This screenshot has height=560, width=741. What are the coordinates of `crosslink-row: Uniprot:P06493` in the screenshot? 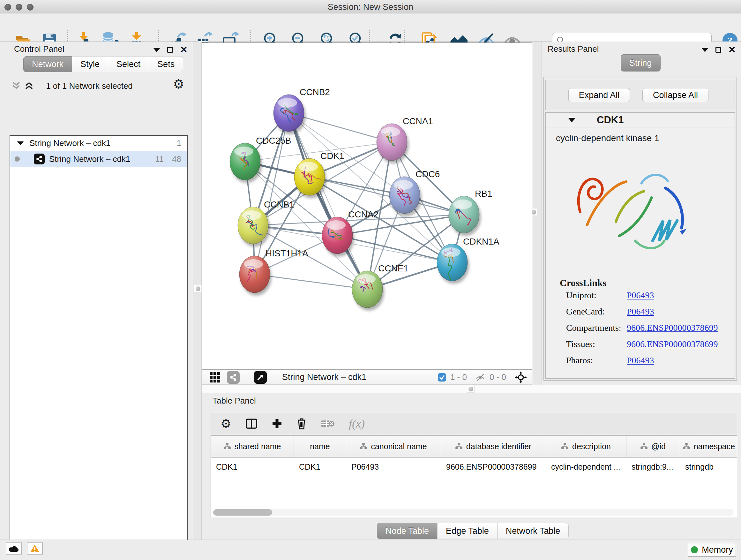 It's located at (648, 298).